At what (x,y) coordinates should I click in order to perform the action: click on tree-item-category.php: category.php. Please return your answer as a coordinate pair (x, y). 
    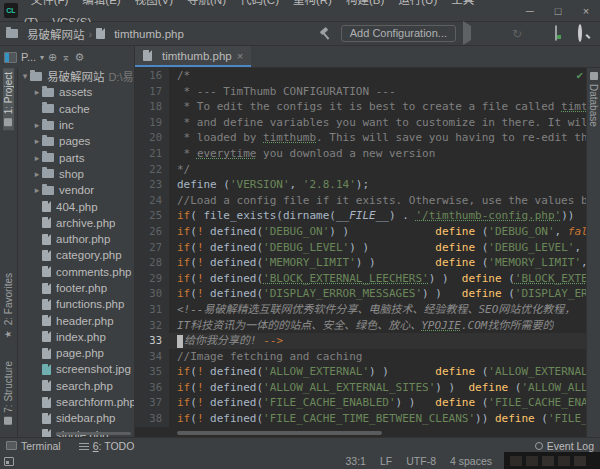
    Looking at the image, I should click on (76, 255).